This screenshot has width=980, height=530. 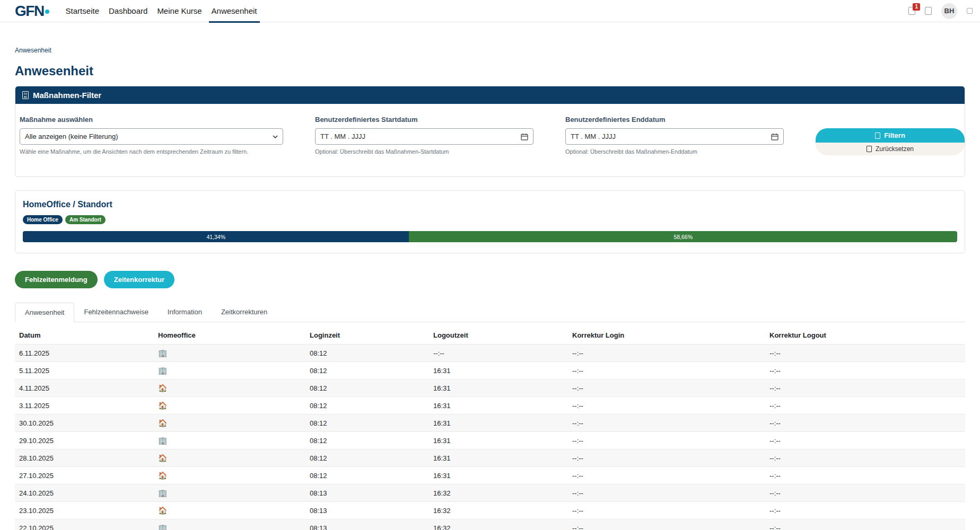 I want to click on page-title: Anwesenheit, so click(x=490, y=71).